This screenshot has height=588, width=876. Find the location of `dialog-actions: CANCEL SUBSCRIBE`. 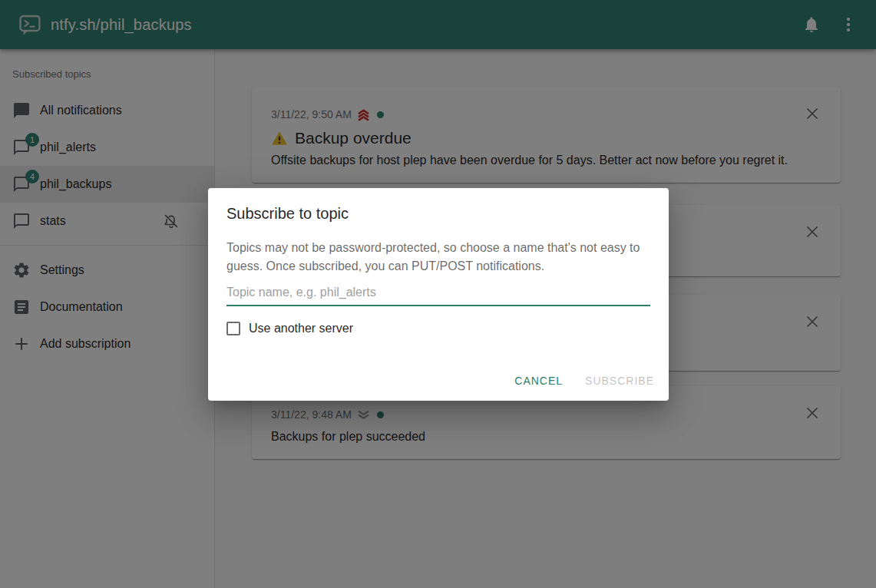

dialog-actions: CANCEL SUBSCRIBE is located at coordinates (438, 384).